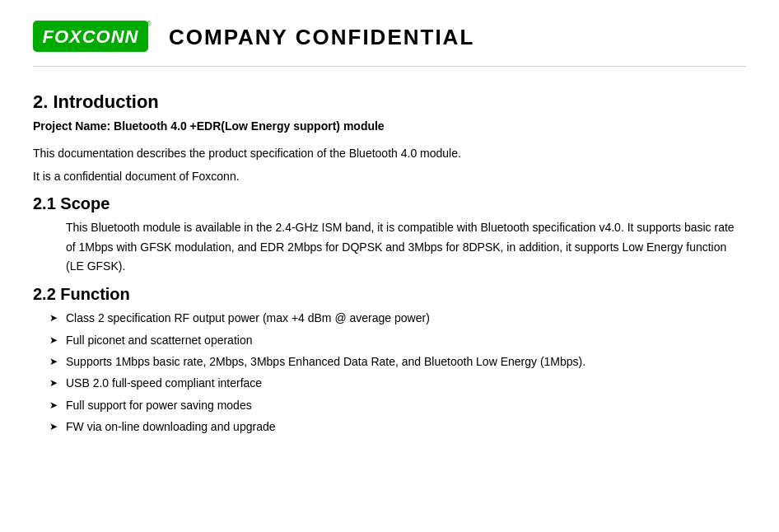 The height and width of the screenshot is (532, 779). What do you see at coordinates (398, 318) in the screenshot?
I see `function-list-item: Class 2 specification RF output power (m…` at bounding box center [398, 318].